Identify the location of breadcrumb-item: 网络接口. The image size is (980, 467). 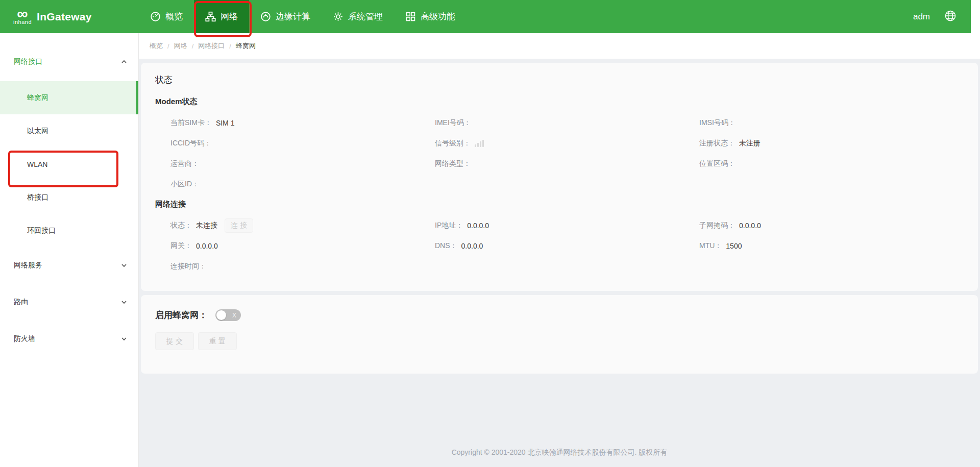
(211, 46).